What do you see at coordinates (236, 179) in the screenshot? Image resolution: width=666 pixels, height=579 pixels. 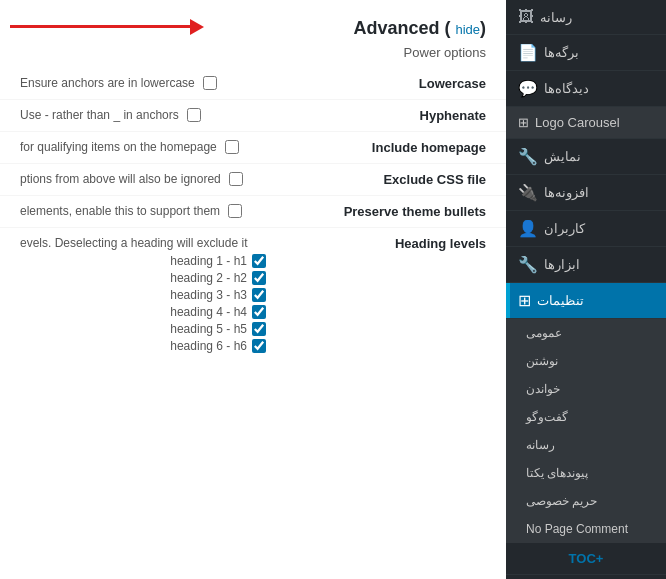 I see `exclude-css-checkbox` at bounding box center [236, 179].